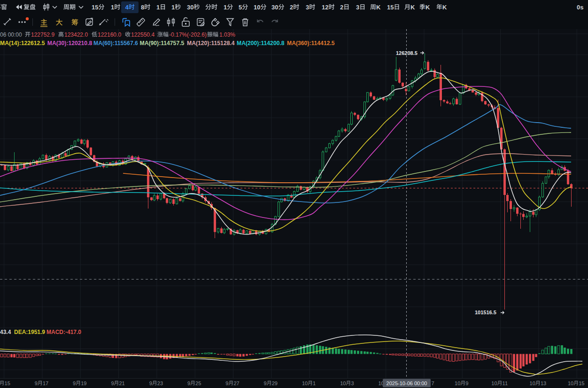 This screenshot has width=588, height=388. I want to click on svg-text: 122550.4, so click(143, 35).